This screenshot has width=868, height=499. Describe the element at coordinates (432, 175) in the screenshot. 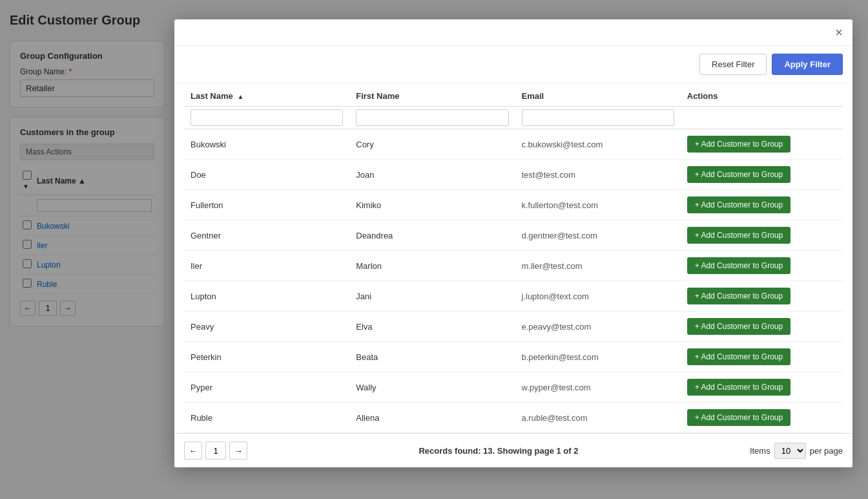

I see `modal-first-name-1: Joan` at that location.